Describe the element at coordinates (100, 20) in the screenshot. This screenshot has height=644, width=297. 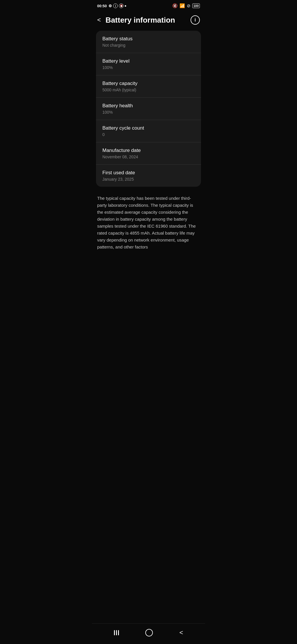
I see `back-button: <` at that location.